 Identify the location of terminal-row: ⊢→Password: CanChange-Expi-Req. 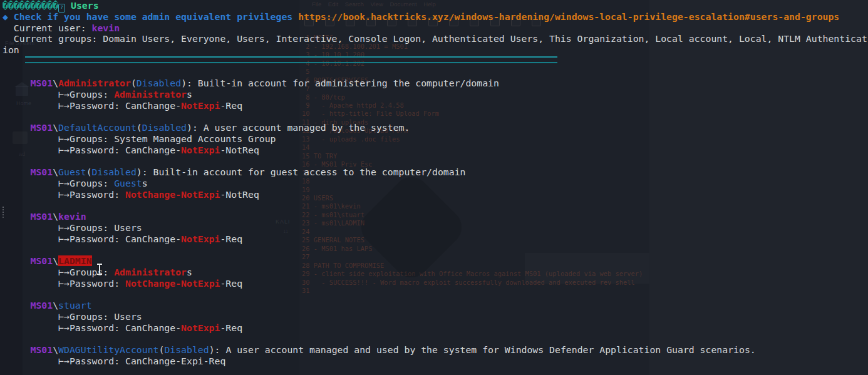
(435, 361).